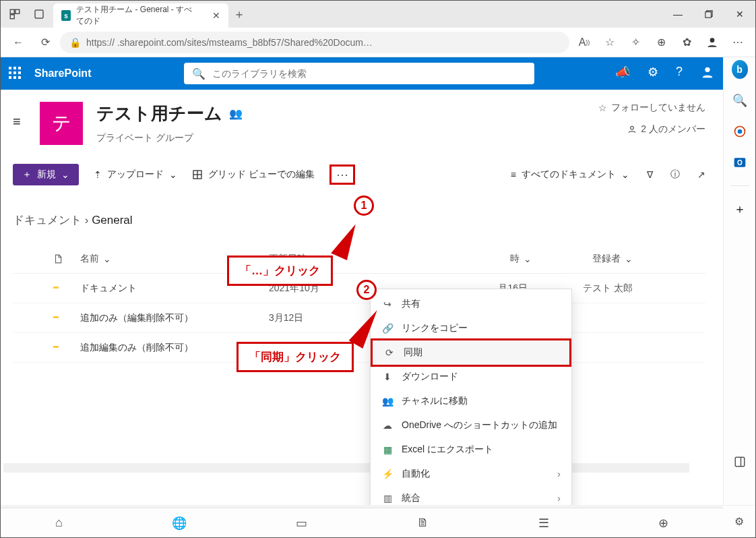 The height and width of the screenshot is (538, 756). I want to click on site-nav-toggle: ≡, so click(20, 121).